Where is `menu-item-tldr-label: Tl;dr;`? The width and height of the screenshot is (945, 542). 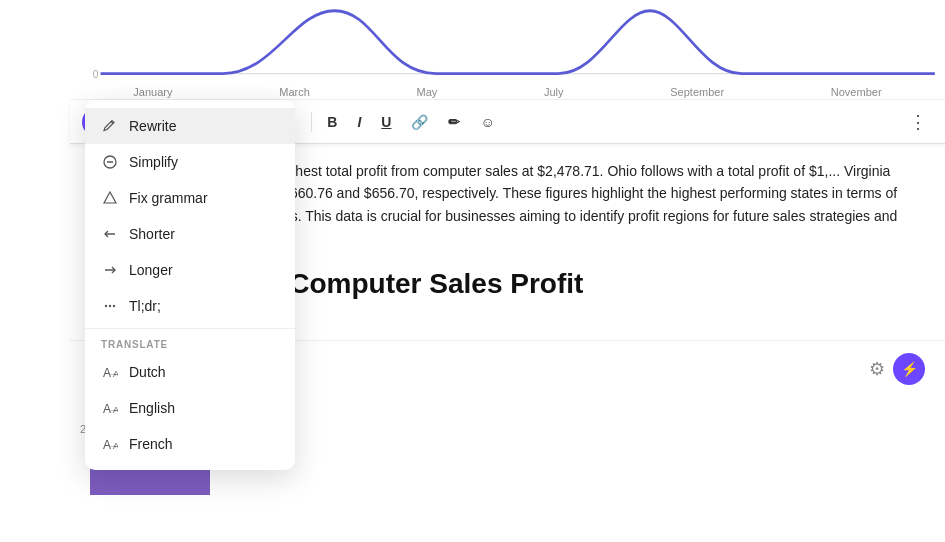
menu-item-tldr-label: Tl;dr; is located at coordinates (145, 306).